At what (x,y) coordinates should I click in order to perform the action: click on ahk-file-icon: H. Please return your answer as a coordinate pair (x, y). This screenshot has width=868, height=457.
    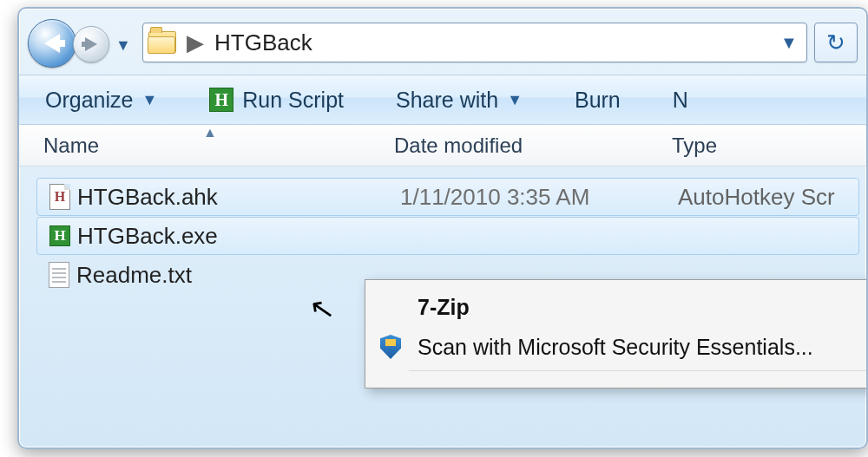
    Looking at the image, I should click on (60, 197).